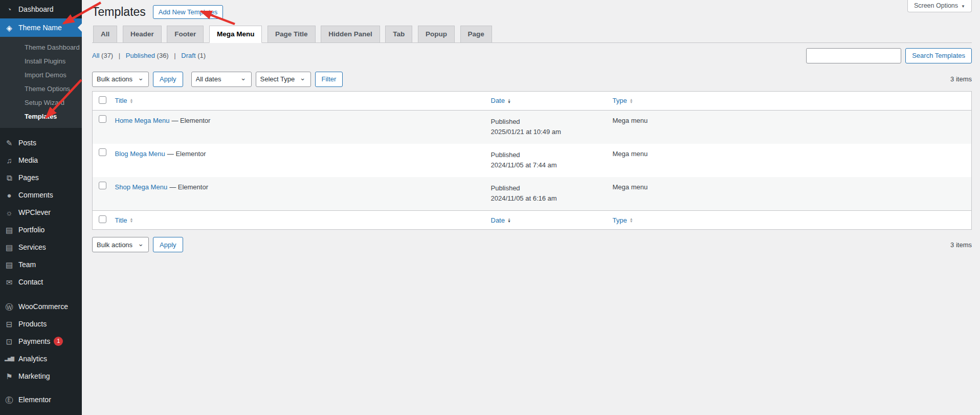 Image resolution: width=980 pixels, height=415 pixels. I want to click on template-title-suffix: — Elementor, so click(189, 187).